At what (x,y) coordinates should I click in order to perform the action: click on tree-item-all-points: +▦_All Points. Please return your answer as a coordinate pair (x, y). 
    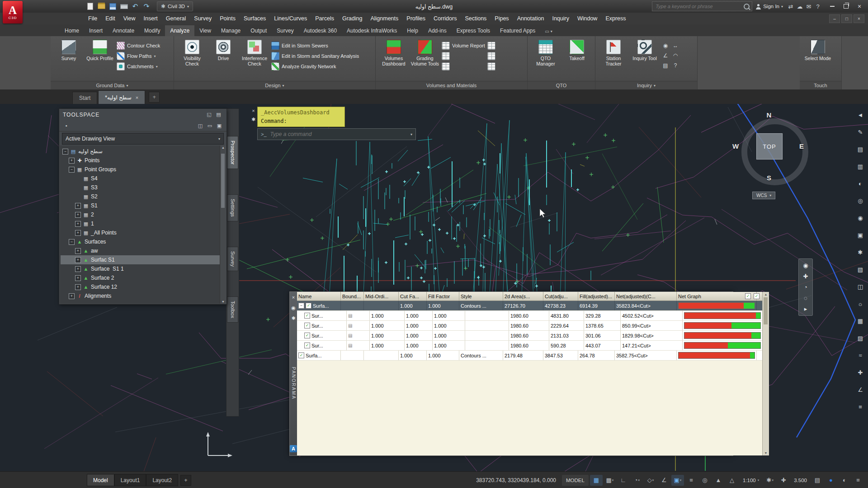
    Looking at the image, I should click on (140, 233).